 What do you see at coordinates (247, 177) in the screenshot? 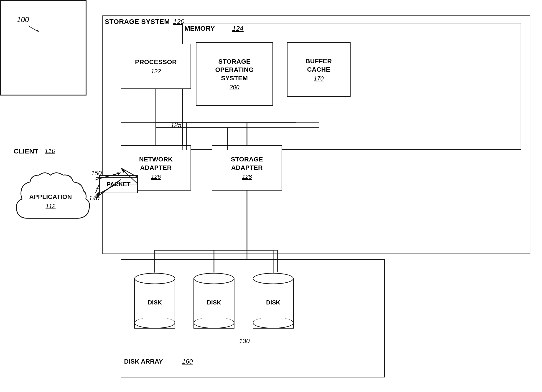
I see `storage-adapter-id: 128` at bounding box center [247, 177].